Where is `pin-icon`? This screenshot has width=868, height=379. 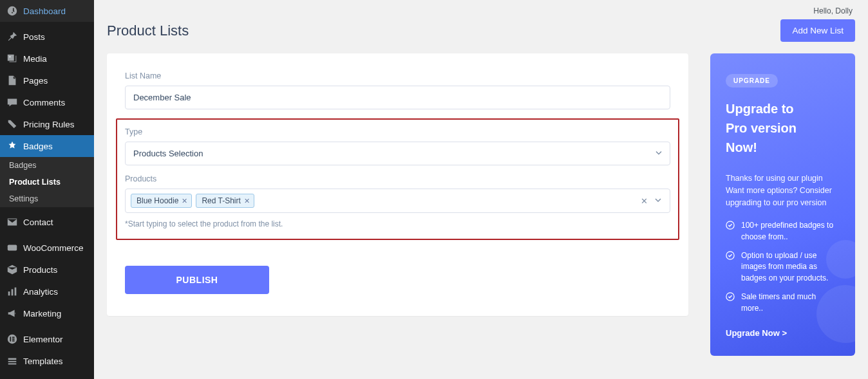
pin-icon is located at coordinates (12, 37).